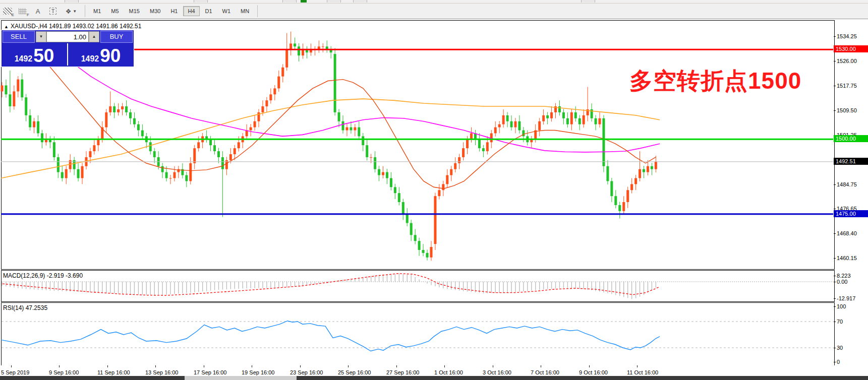  Describe the element at coordinates (134, 11) in the screenshot. I see `timeframe-m15: M15` at that location.